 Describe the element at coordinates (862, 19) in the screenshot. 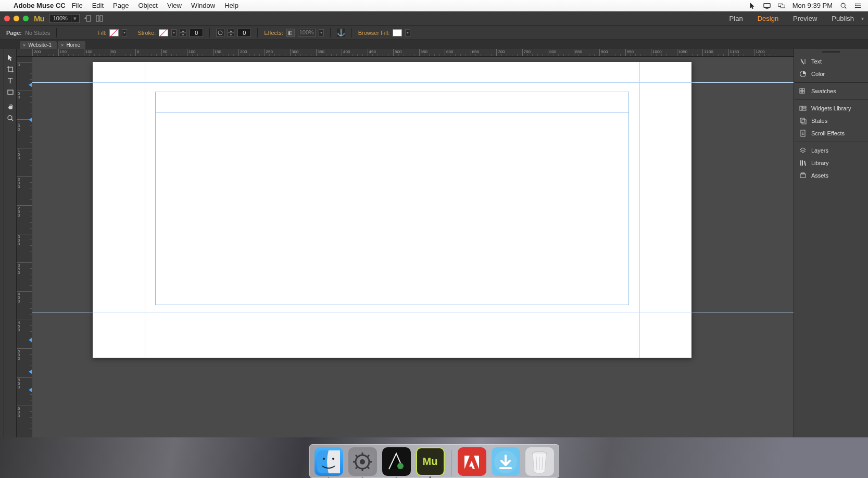

I see `publish-dropdown-icon: ▾` at that location.